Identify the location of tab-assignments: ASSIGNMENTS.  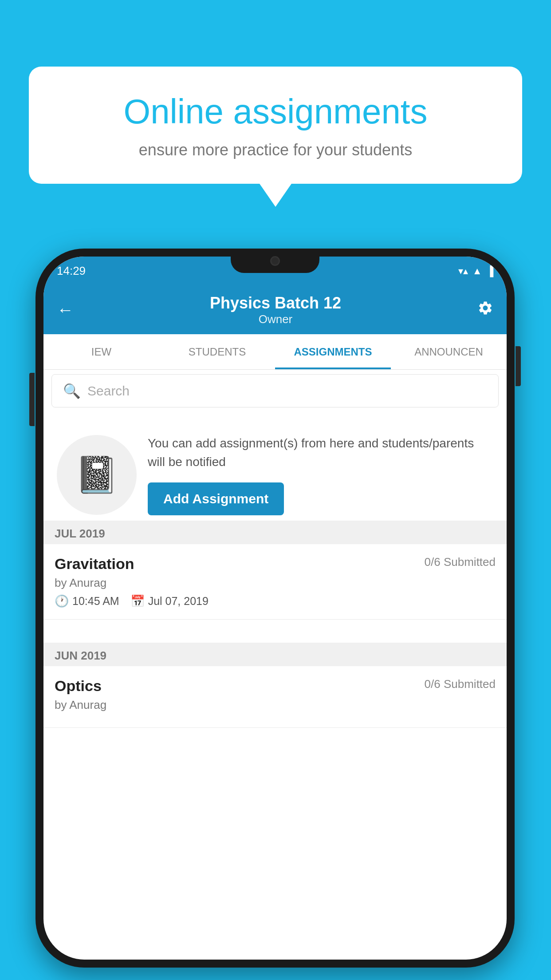
(333, 352).